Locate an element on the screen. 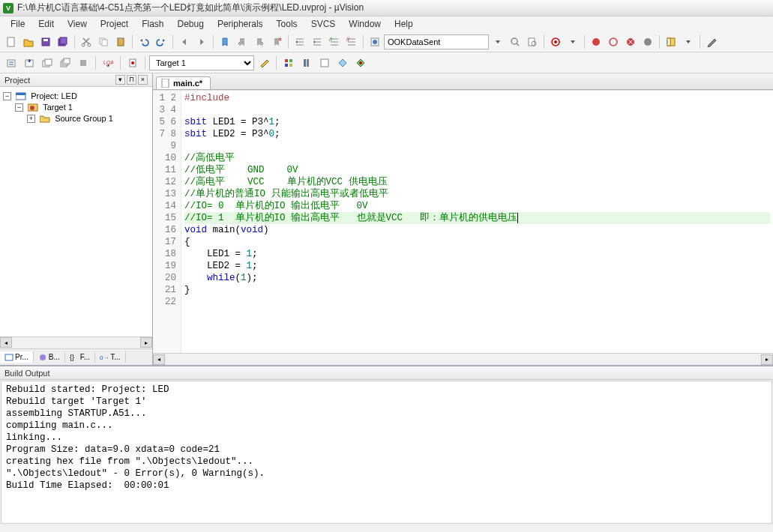 This screenshot has width=773, height=532. outdent-button is located at coordinates (317, 42).